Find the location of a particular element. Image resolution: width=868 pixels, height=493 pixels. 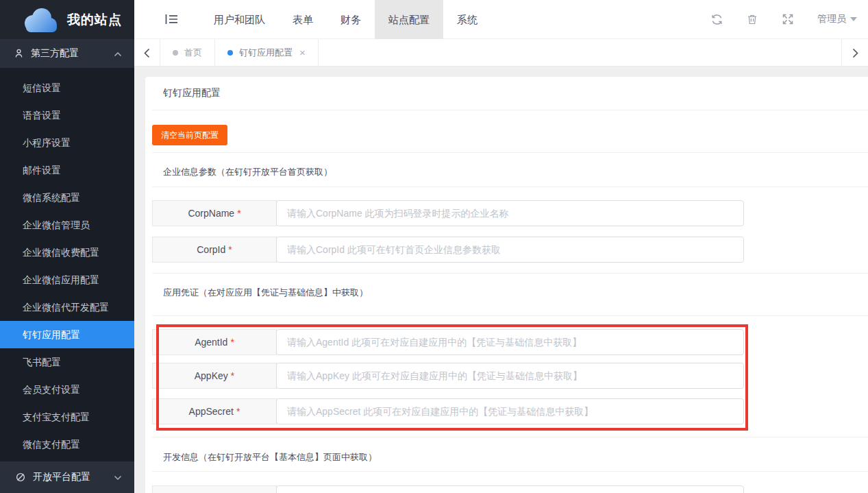

nav-item-finance: 财务 is located at coordinates (351, 19).